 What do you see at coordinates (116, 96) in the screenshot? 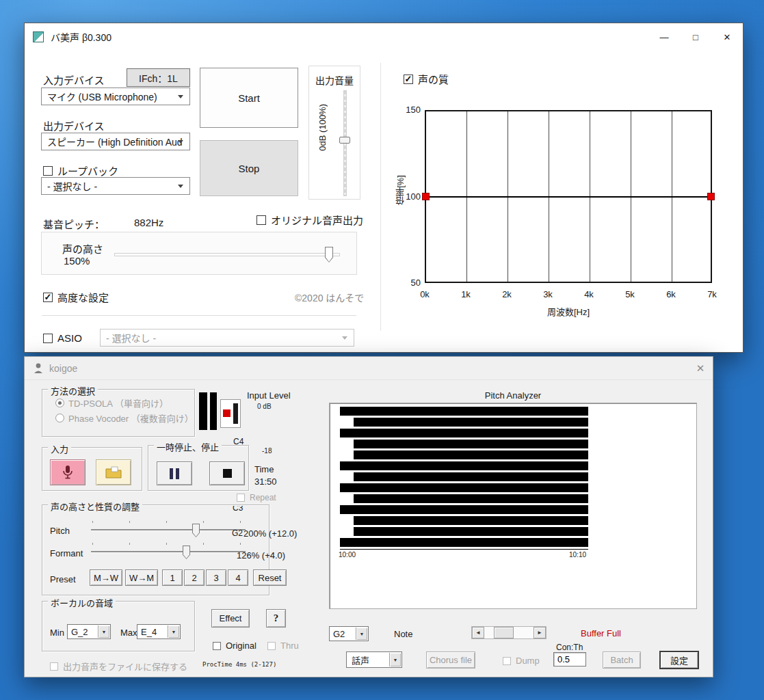
I see `input-device-select: マイク (USB Microphone)` at bounding box center [116, 96].